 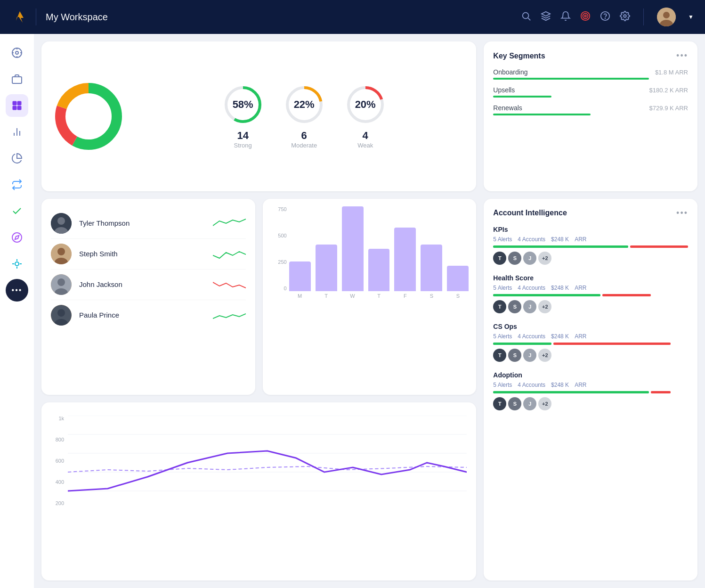 What do you see at coordinates (608, 17) in the screenshot?
I see `header-icons: ▼` at bounding box center [608, 17].